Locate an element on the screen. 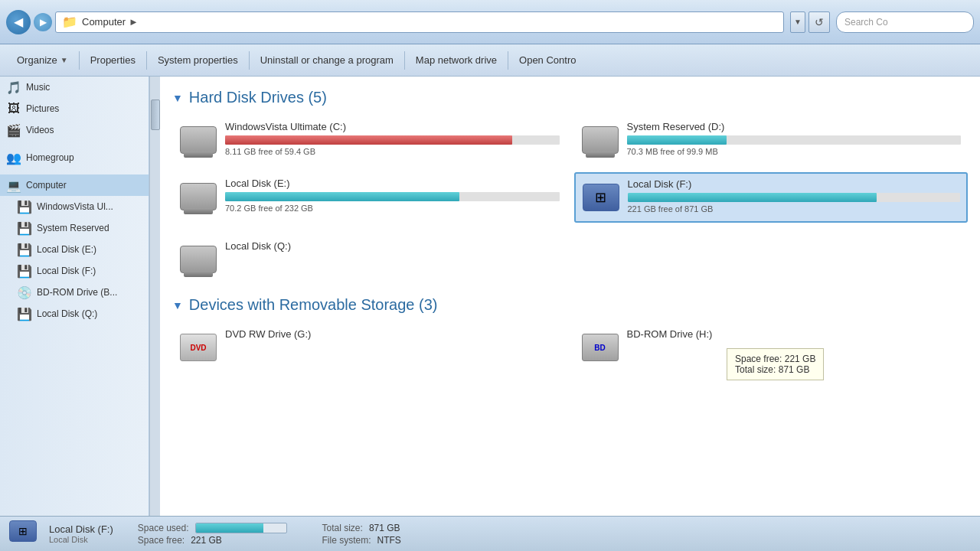 This screenshot has height=551, width=980. hdd-e-icon: 💾 is located at coordinates (24, 249).